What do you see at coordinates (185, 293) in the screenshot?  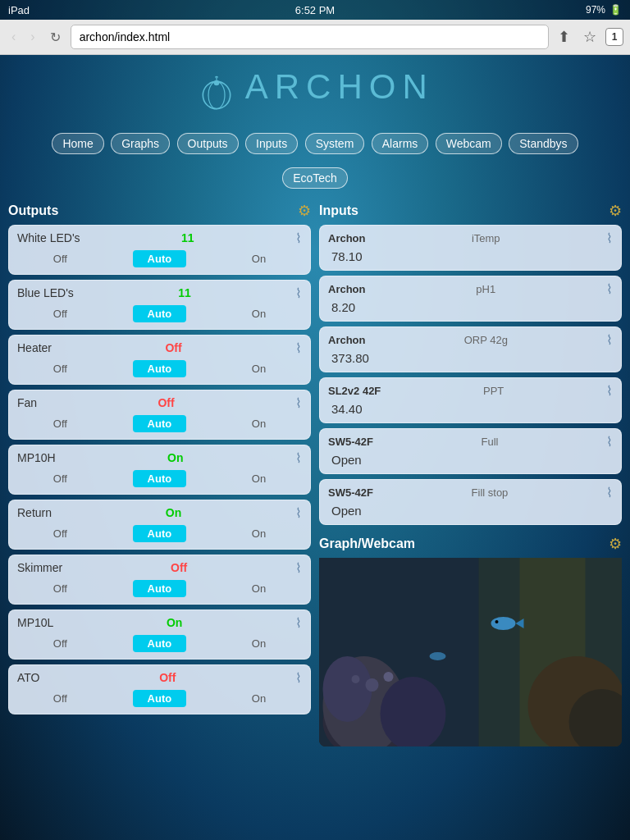 I see `output-status-1: 11` at bounding box center [185, 293].